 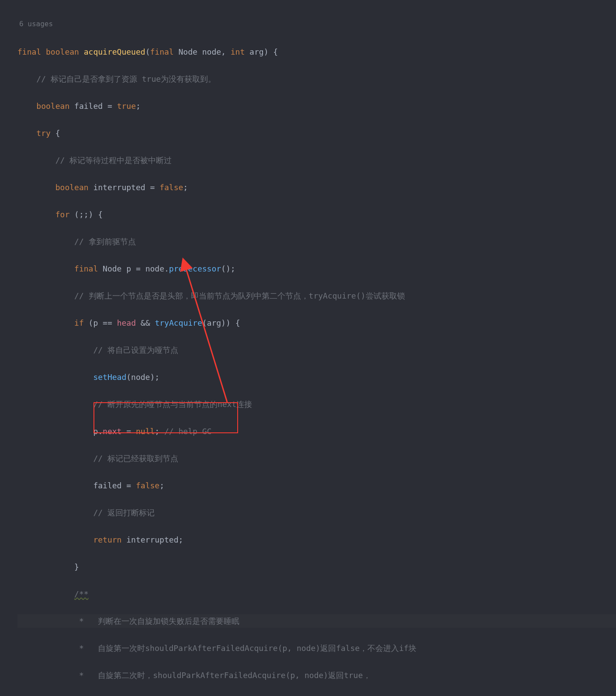 I want to click on code-line: // 标记已经获取到节点, so click(x=317, y=458).